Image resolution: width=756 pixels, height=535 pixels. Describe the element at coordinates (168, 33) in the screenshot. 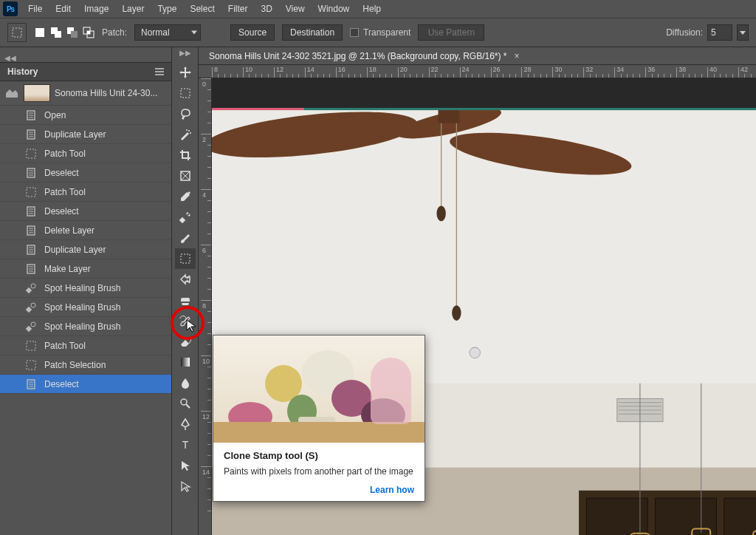

I see `patch-mode-select: Normal` at that location.